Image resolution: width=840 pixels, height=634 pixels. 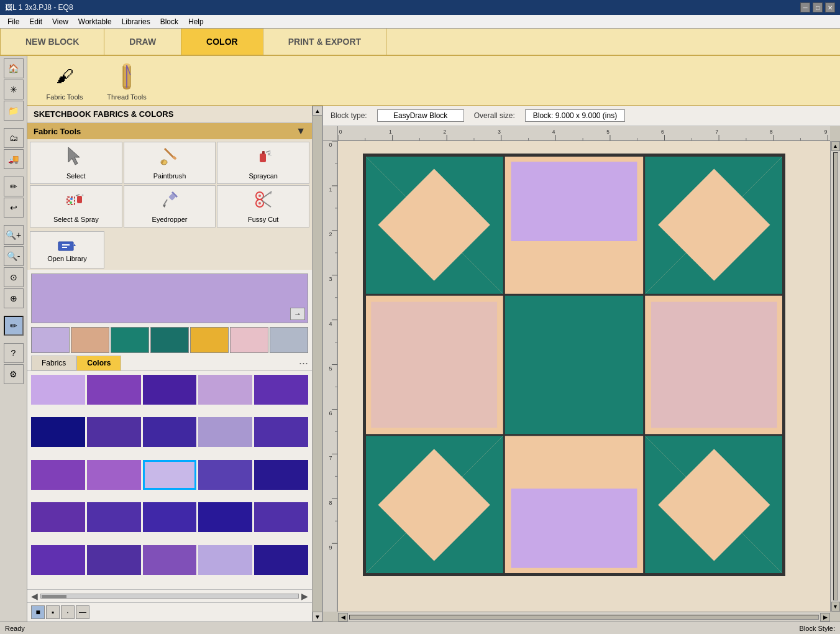 What do you see at coordinates (35, 596) in the screenshot?
I see `scroll-left: ◀` at bounding box center [35, 596].